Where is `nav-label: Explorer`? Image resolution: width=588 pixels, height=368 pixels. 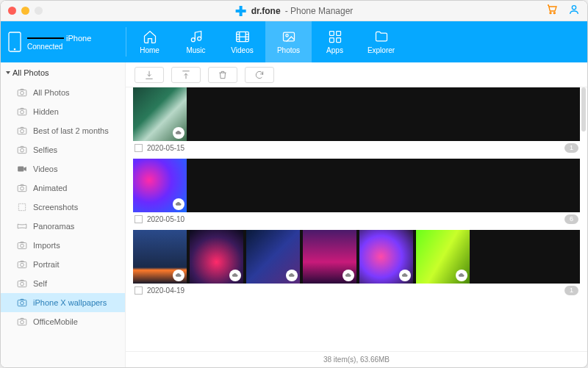 nav-label: Explorer is located at coordinates (381, 50).